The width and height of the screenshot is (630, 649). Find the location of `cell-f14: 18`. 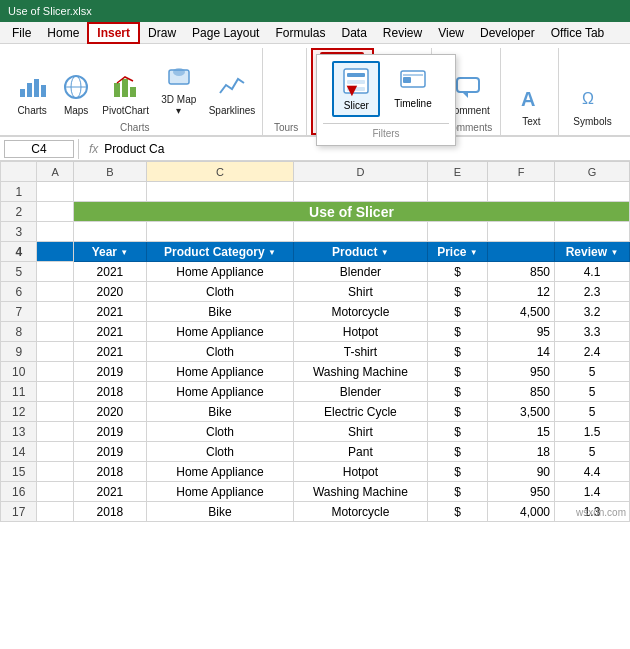

cell-f14: 18 is located at coordinates (522, 452).